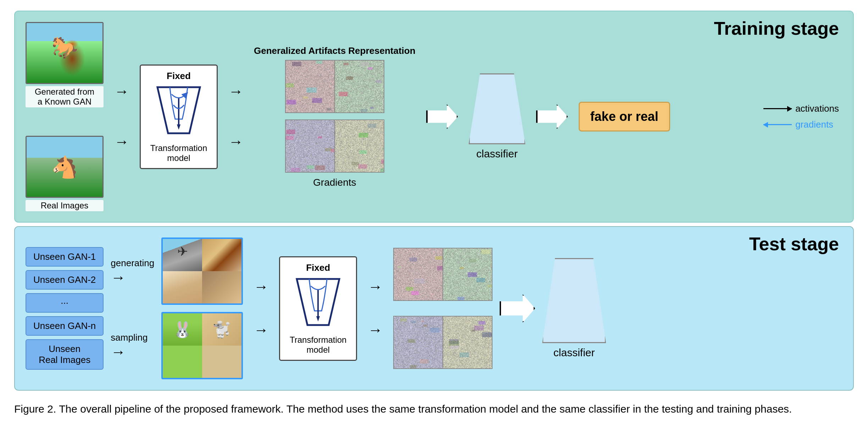 The height and width of the screenshot is (436, 868). I want to click on photo-room, so click(222, 255).